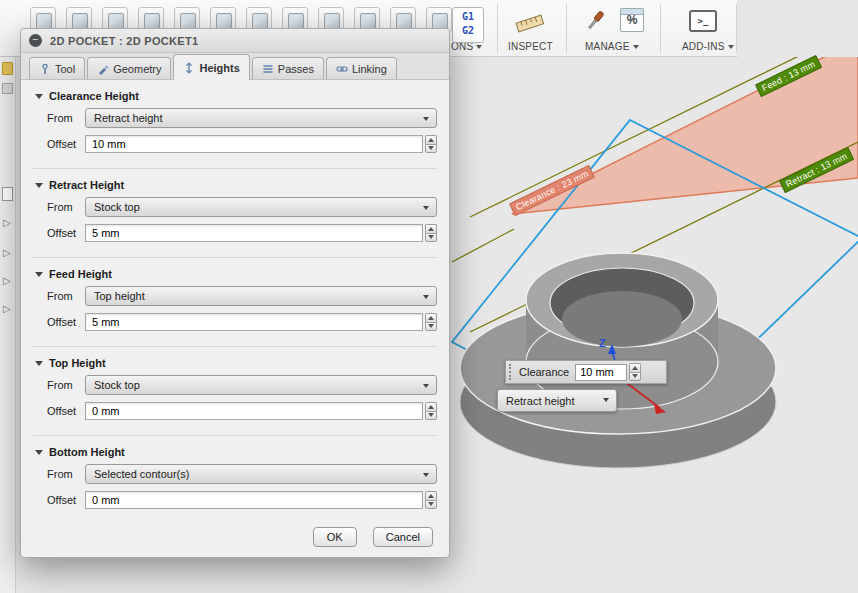 The image size is (858, 593). What do you see at coordinates (57, 68) in the screenshot?
I see `tab-tool: Tool` at bounding box center [57, 68].